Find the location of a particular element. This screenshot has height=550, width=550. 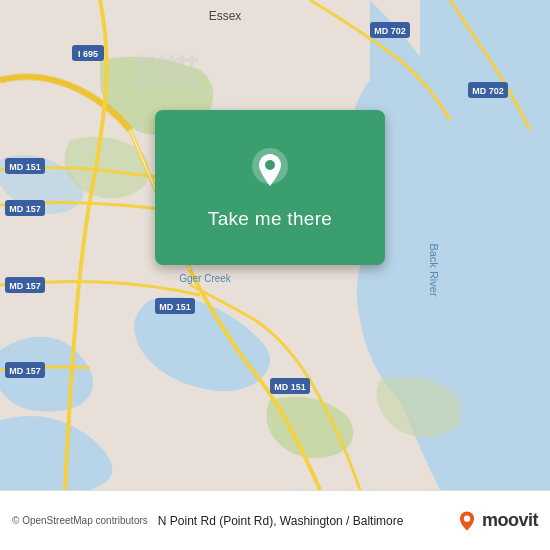

svg-text: Gger Creek is located at coordinates (206, 278).